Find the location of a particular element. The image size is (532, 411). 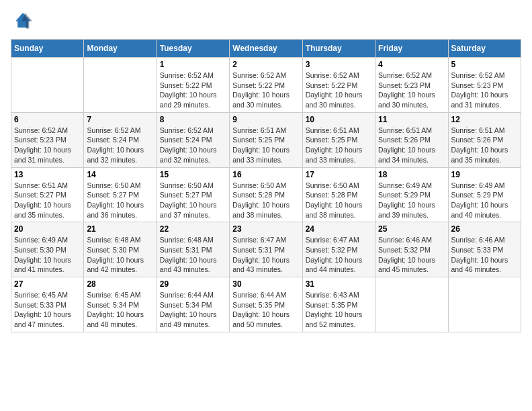

calendar-cell: 19Sunrise: 6:49 AMSunset: 5:29 PMDayligh… is located at coordinates (484, 195).